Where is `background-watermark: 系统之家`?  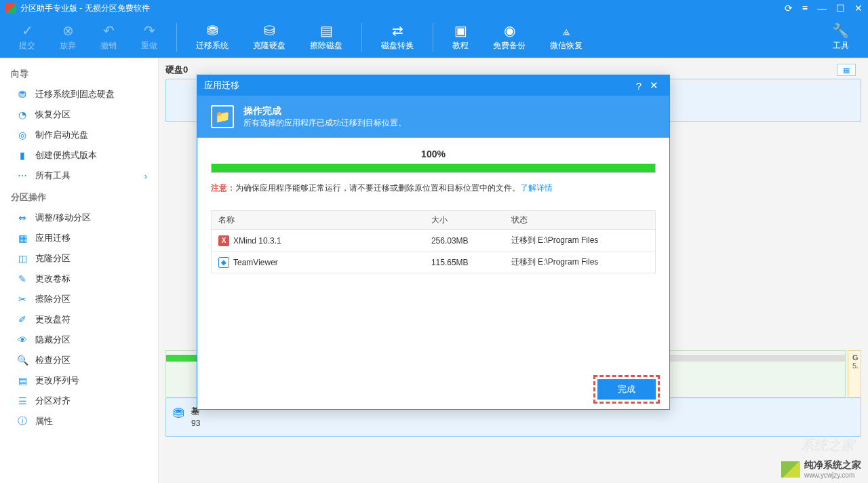 background-watermark: 系统之家 is located at coordinates (827, 445).